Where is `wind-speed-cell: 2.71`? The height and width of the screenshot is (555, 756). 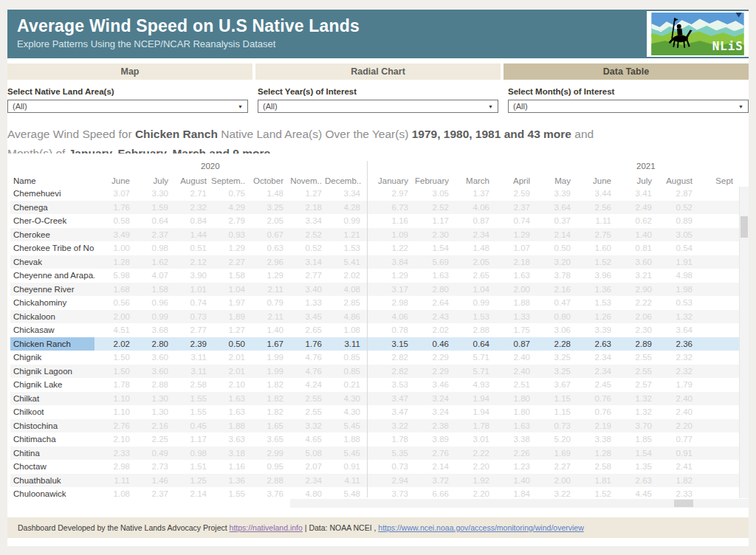
wind-speed-cell: 2.71 is located at coordinates (190, 193).